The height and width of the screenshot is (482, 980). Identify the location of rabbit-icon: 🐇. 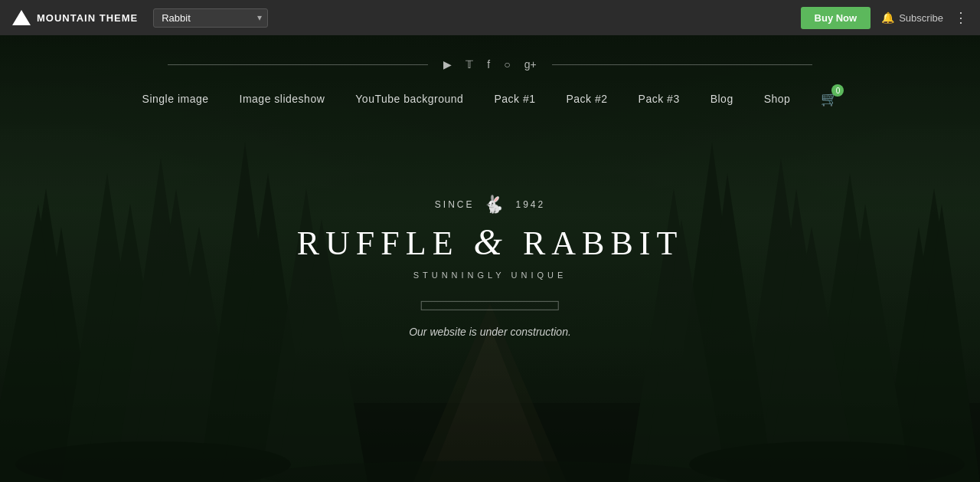
(495, 204).